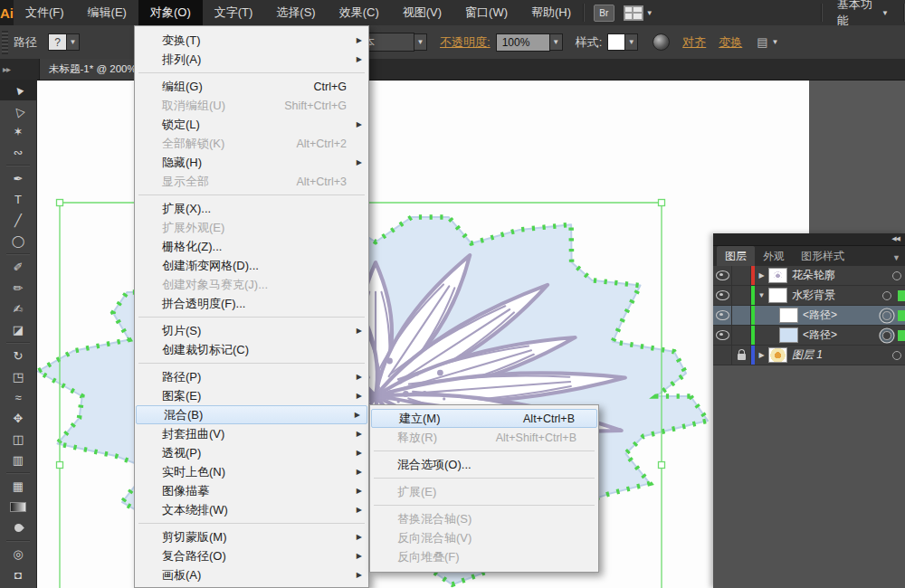  I want to click on object-menu-item: 剪切蒙版(M)▶, so click(252, 537).